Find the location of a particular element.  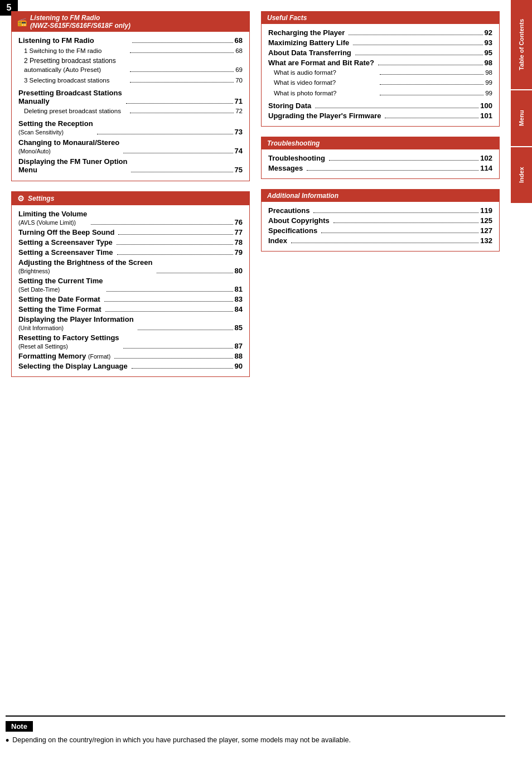

sub-entry-title: What is audio format? is located at coordinates (323, 72).